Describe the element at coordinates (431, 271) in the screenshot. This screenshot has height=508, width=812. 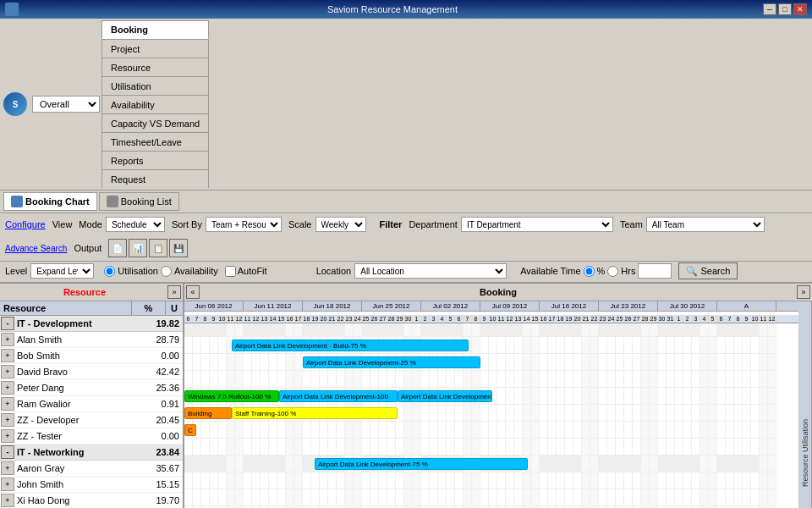
I see `location-select: All Location` at that location.